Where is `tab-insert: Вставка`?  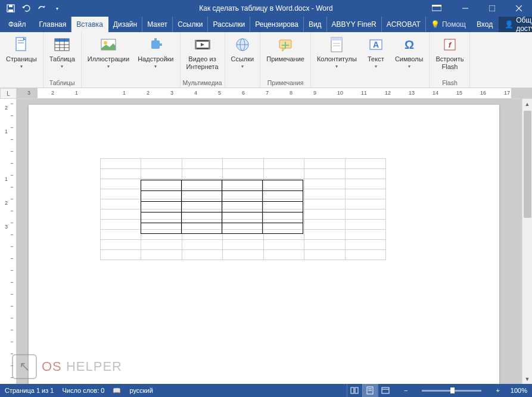
tab-insert: Вставка is located at coordinates (90, 24).